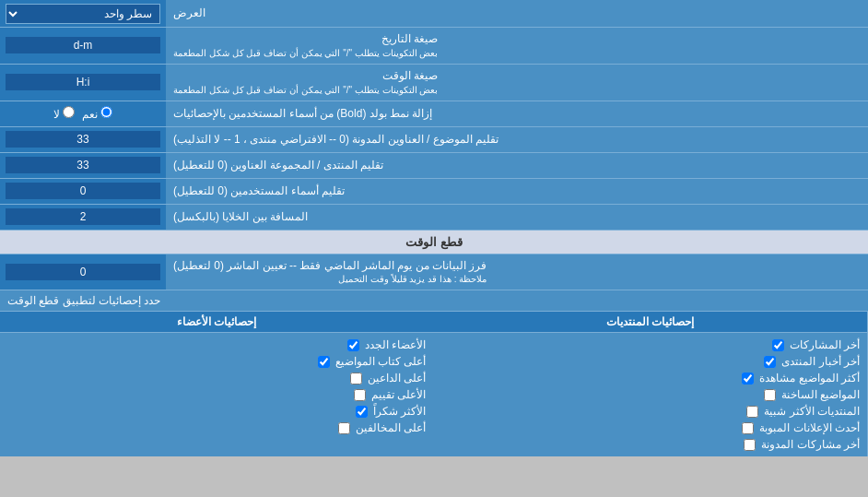  I want to click on cutoff-label: فرز البيانات من يوم الماشر الماضي فقط --…, so click(517, 273).